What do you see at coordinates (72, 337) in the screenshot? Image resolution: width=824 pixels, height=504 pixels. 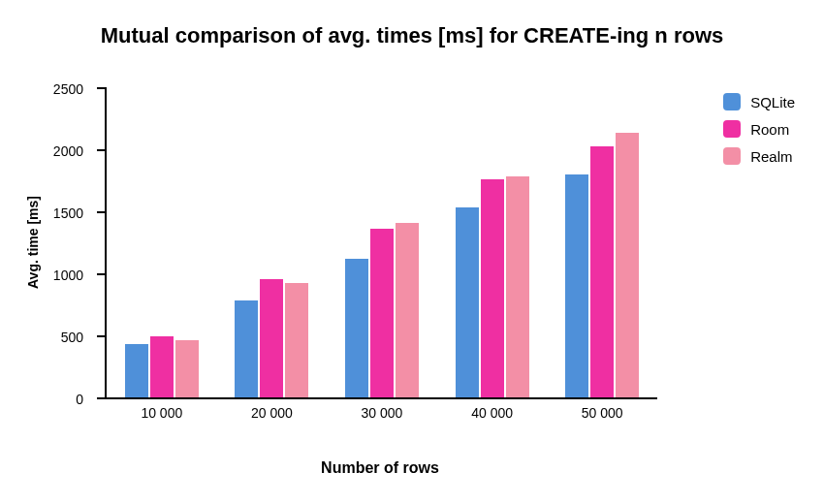 I see `y-tick-label: 500` at bounding box center [72, 337].